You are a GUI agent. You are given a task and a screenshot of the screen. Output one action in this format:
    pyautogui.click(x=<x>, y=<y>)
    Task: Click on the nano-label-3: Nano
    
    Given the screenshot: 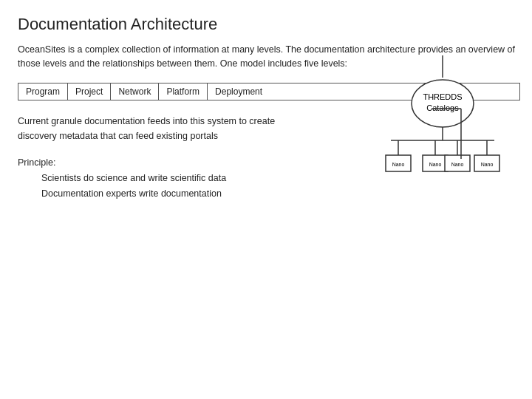 What is the action you would take?
    pyautogui.click(x=458, y=164)
    